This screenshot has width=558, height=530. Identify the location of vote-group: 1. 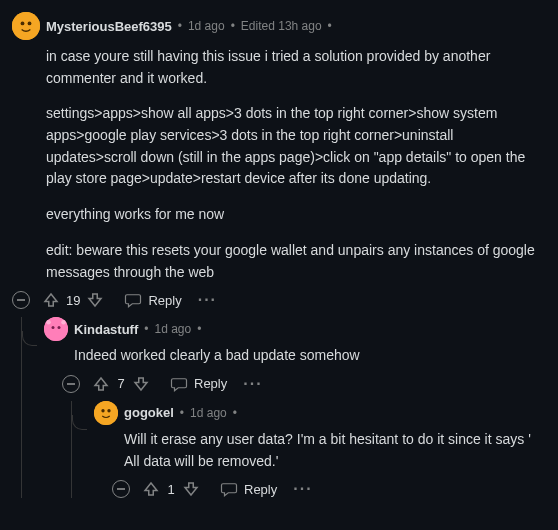
(171, 489).